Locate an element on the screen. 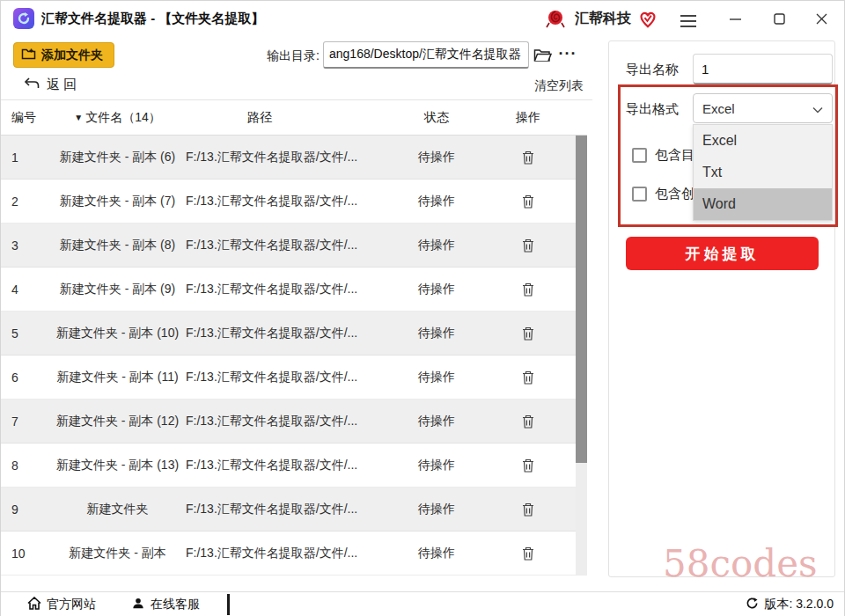  dropdown-option-txt: Txt is located at coordinates (762, 172).